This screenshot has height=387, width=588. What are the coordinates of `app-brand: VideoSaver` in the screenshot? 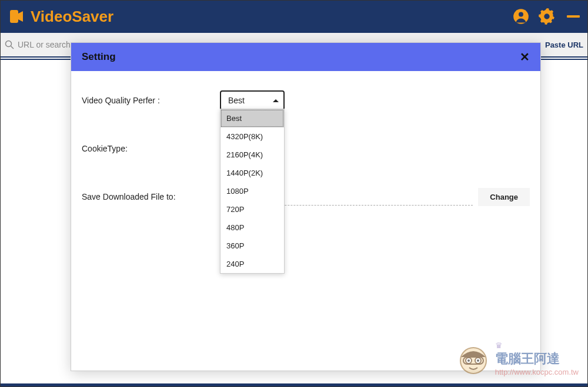 It's located at (61, 16).